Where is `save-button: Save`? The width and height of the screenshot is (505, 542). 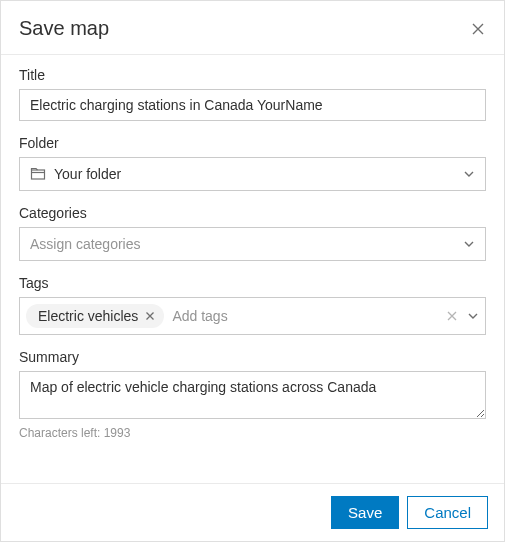 save-button: Save is located at coordinates (365, 512).